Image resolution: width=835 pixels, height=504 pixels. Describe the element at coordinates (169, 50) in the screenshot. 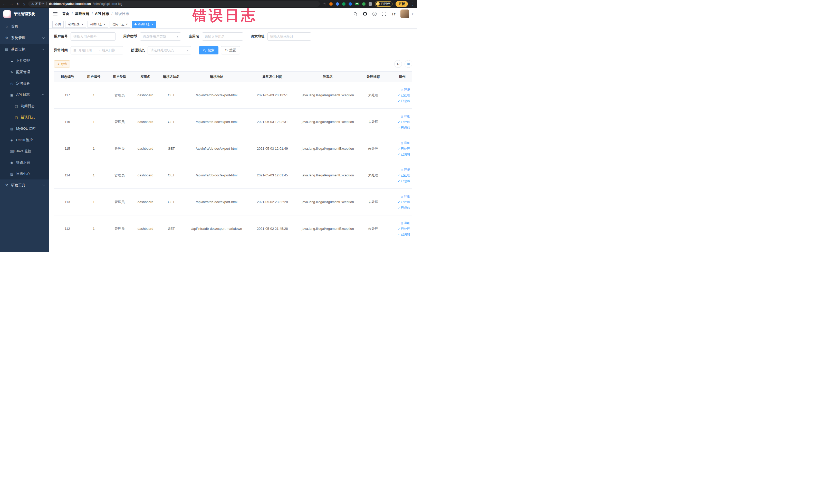

I see `process-status-select: 请选择处理状态 ▾` at that location.